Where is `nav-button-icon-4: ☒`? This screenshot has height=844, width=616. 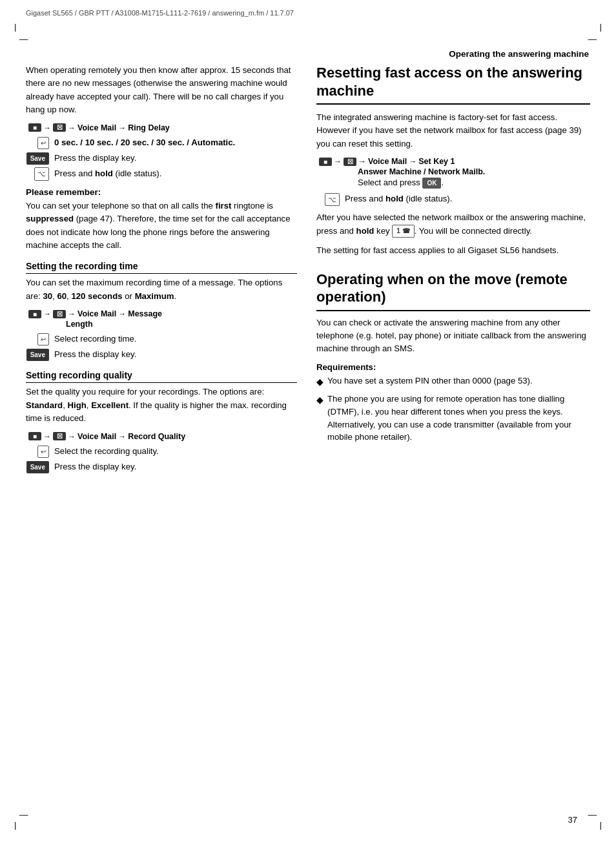
nav-button-icon-4: ☒ is located at coordinates (350, 161).